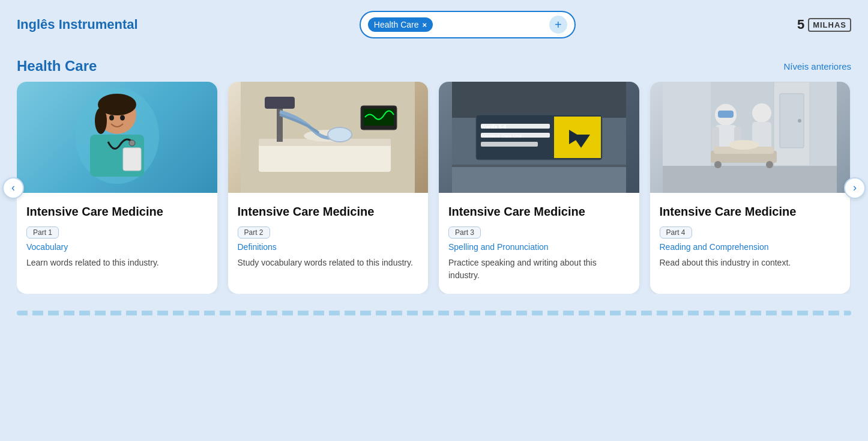 The height and width of the screenshot is (441, 868). What do you see at coordinates (855, 188) in the screenshot?
I see `next-arrow-button: ›` at bounding box center [855, 188].